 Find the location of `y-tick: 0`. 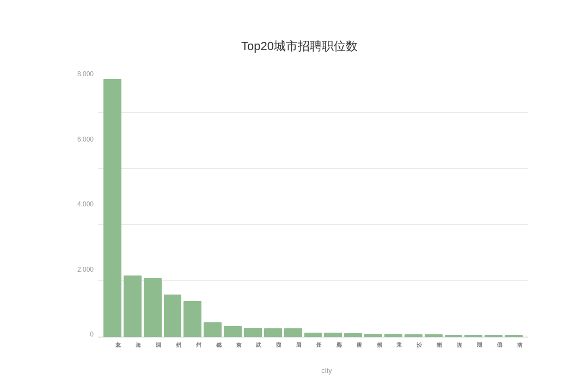

y-tick: 0 is located at coordinates (91, 334).